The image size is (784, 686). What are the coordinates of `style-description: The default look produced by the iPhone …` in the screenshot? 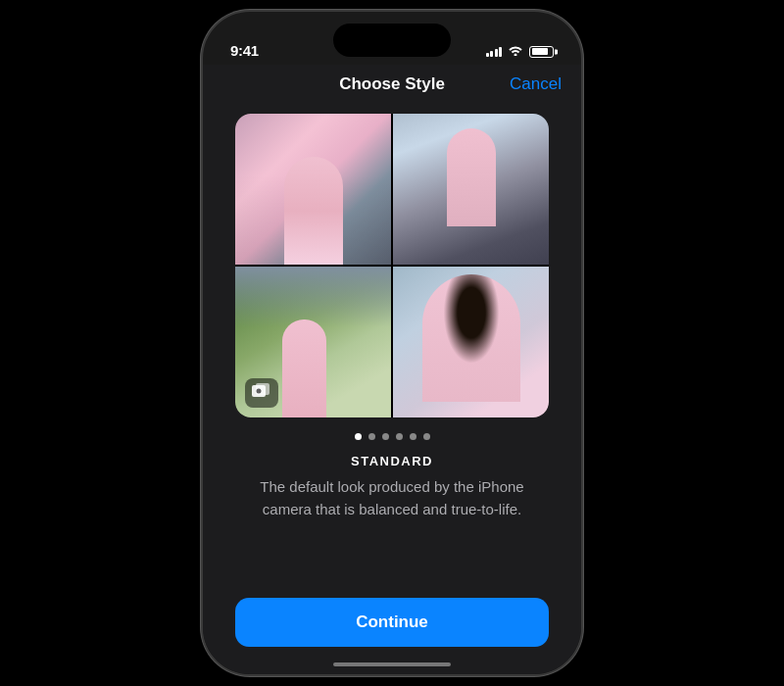 It's located at (392, 498).